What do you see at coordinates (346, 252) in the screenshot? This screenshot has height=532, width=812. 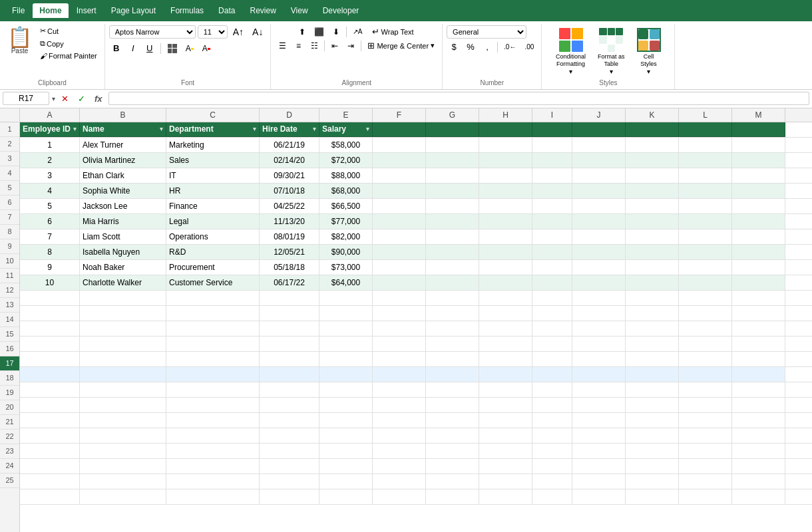 I see `grid-cell: $90,000` at bounding box center [346, 252].